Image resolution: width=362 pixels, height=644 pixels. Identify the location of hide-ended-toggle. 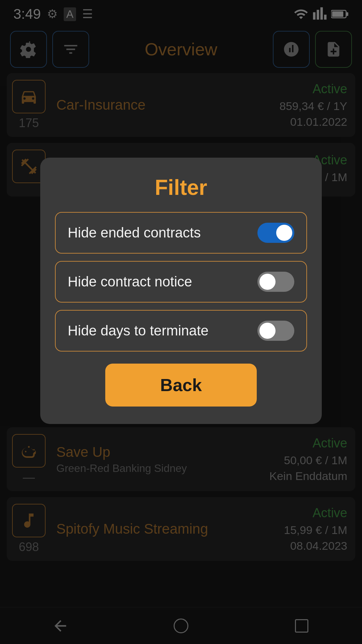
(276, 233).